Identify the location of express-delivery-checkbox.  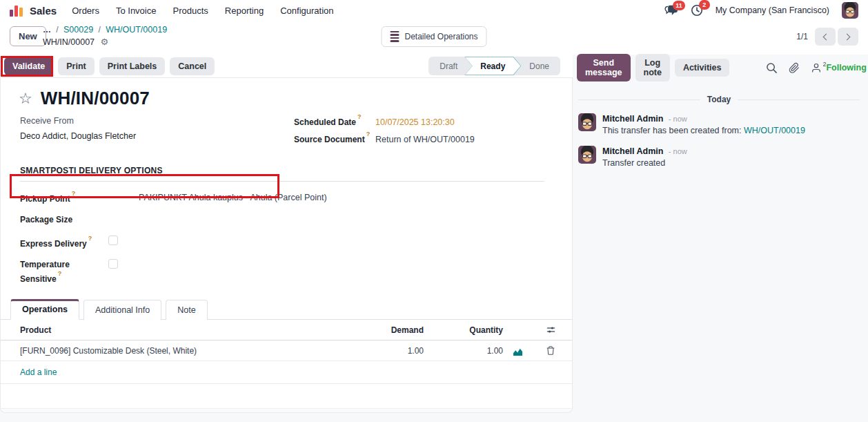
(113, 240).